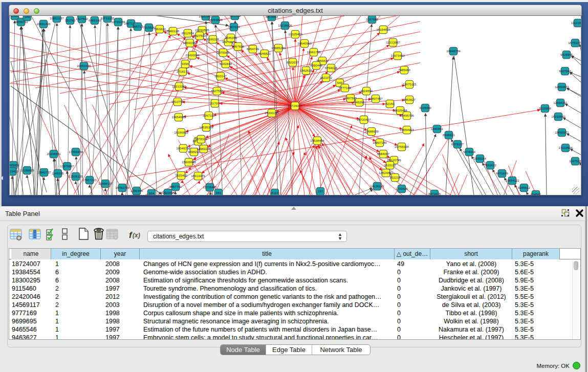  What do you see at coordinates (15, 16) in the screenshot?
I see `svg-text: 2405` at bounding box center [15, 16].